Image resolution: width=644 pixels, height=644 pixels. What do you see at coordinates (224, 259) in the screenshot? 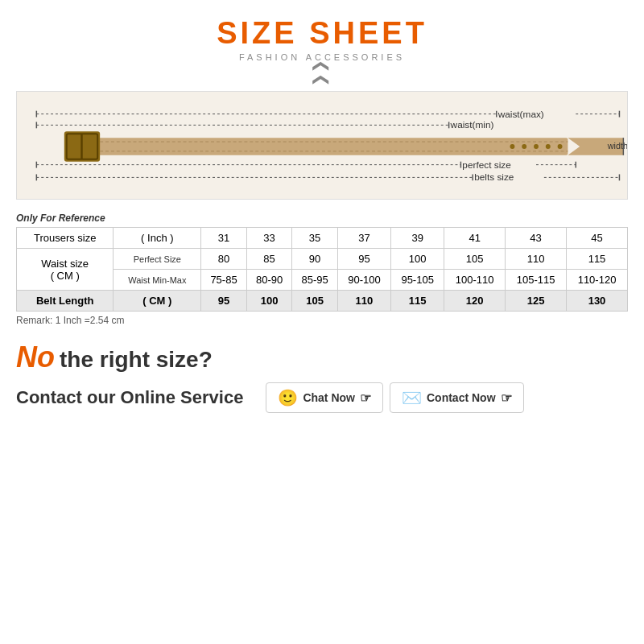
I see `perfect-80: 80` at bounding box center [224, 259].